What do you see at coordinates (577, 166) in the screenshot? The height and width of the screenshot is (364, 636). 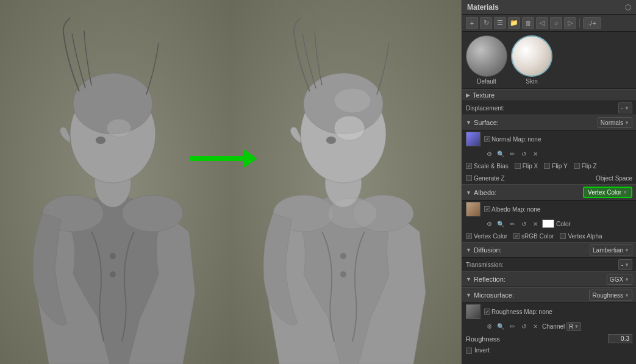 I see `flip-z-checkbox` at bounding box center [577, 166].